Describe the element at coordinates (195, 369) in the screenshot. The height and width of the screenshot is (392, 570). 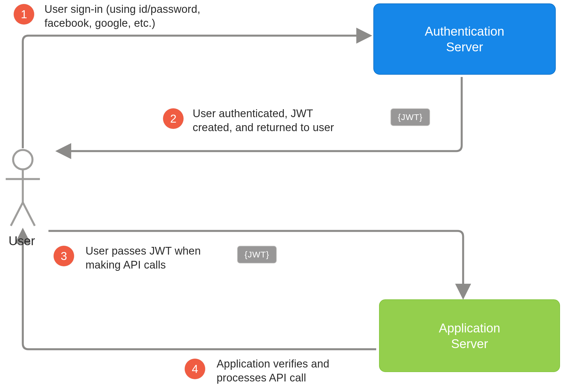
I see `step-4-number: 4` at that location.